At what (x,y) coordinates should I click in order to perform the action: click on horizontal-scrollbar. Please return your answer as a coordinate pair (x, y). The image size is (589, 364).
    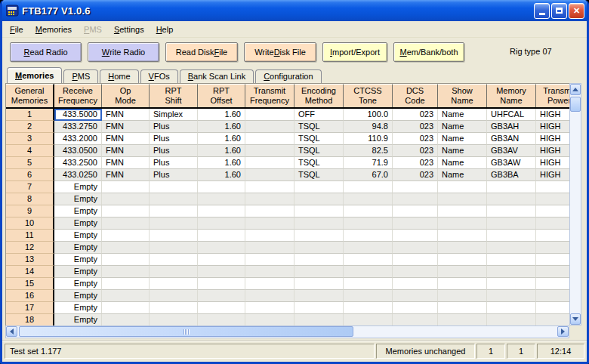
    Looking at the image, I should click on (287, 332).